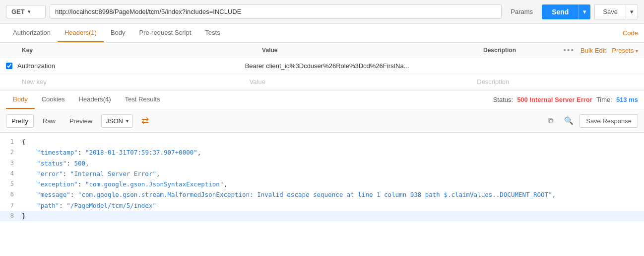  I want to click on new-desc-input: Description, so click(558, 82).